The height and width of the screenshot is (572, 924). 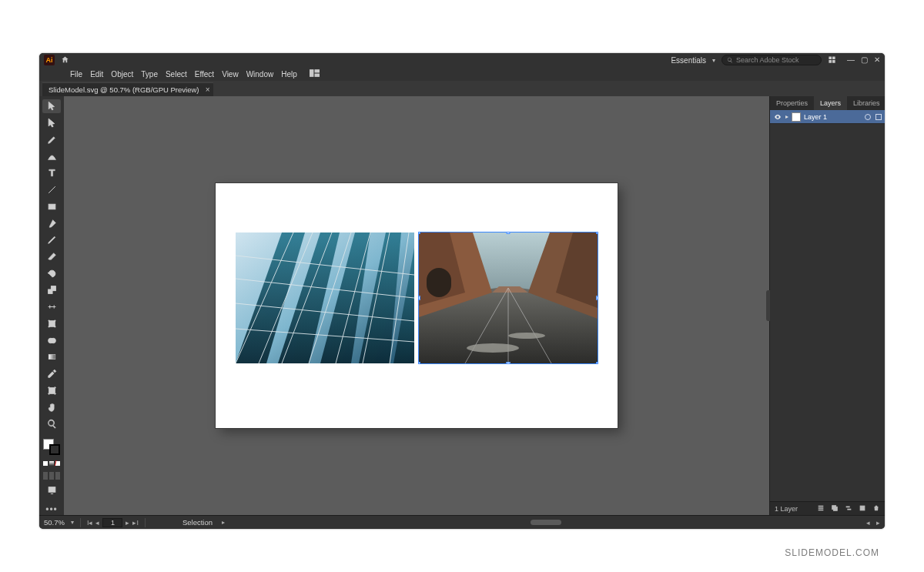 I want to click on pencil-tool, so click(x=52, y=240).